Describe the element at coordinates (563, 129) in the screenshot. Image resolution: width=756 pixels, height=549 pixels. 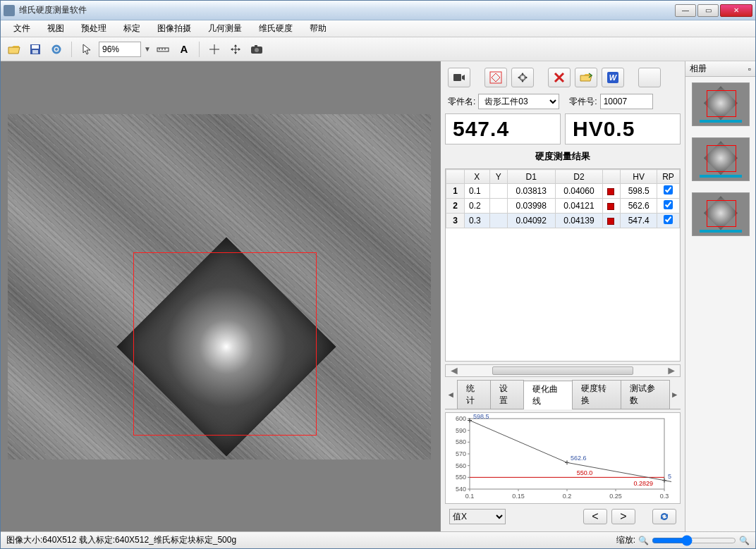
I see `big-value-row: 547.4 HV0.5` at that location.